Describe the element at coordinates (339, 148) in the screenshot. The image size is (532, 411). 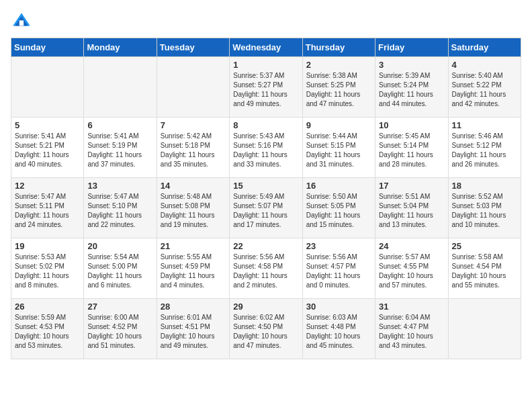
I see `calendar-cell: 9Sunrise: 5:44 AM Sunset: 5:15 PM Daylig…` at that location.